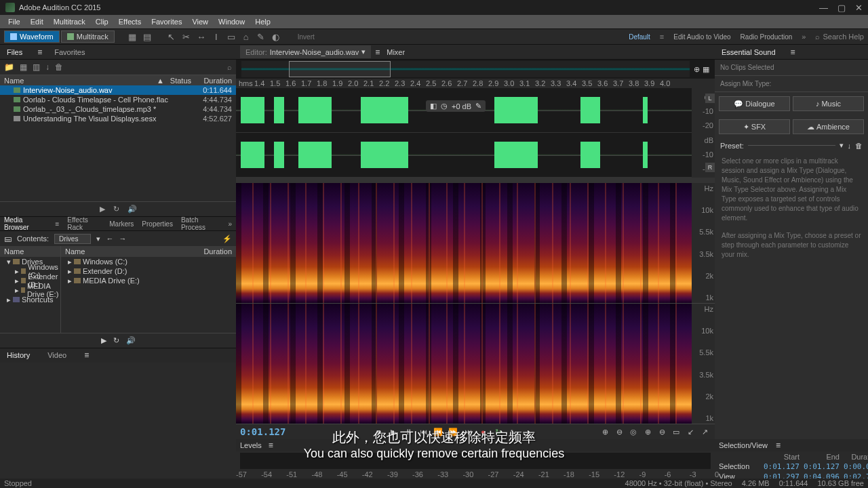 The height and width of the screenshot is (488, 868). What do you see at coordinates (88, 37) in the screenshot?
I see `multitrack-mode-button: Multitrack` at bounding box center [88, 37].